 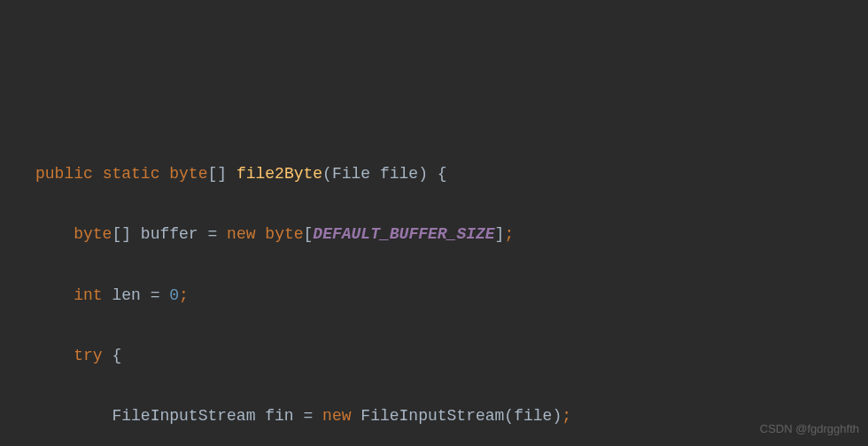 I want to click on code-line-5: FileInputStream fin = new FileInputStrea…, so click(x=434, y=416).